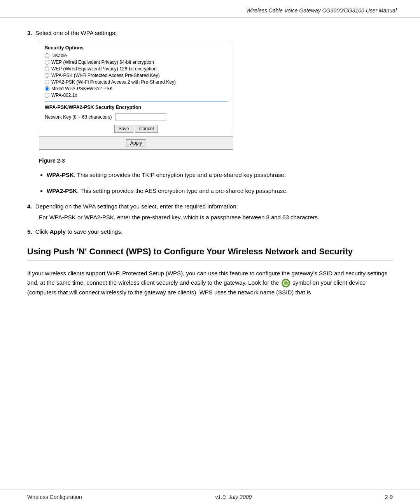  What do you see at coordinates (54, 497) in the screenshot?
I see `footer-left: Wireless Configuration` at bounding box center [54, 497].